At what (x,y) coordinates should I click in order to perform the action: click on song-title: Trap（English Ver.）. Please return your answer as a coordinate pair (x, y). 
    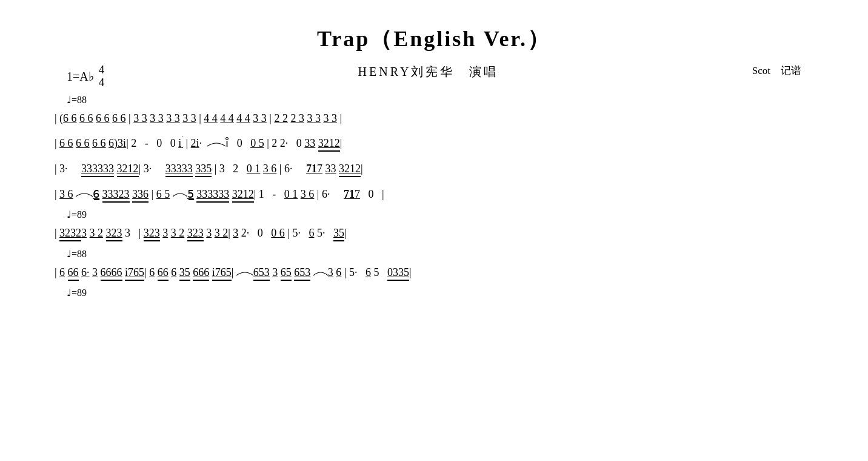
    Looking at the image, I should click on (434, 39).